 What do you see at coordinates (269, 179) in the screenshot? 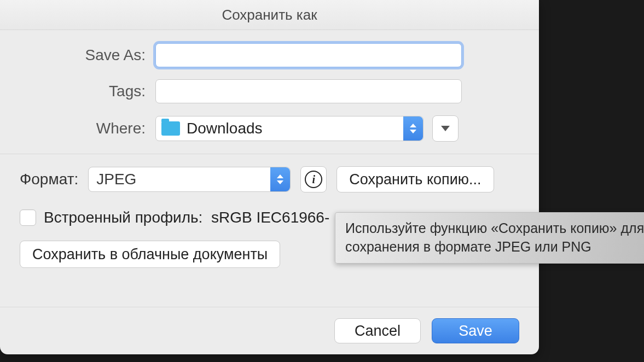
I see `format-row: Формат: JPEG i Сохранить копию...` at bounding box center [269, 179].